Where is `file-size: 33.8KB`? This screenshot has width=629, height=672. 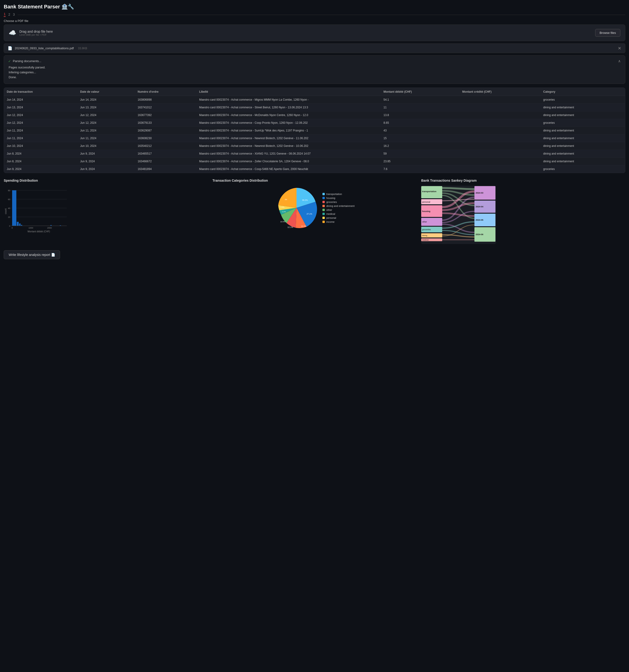 file-size: 33.8KB is located at coordinates (82, 48).